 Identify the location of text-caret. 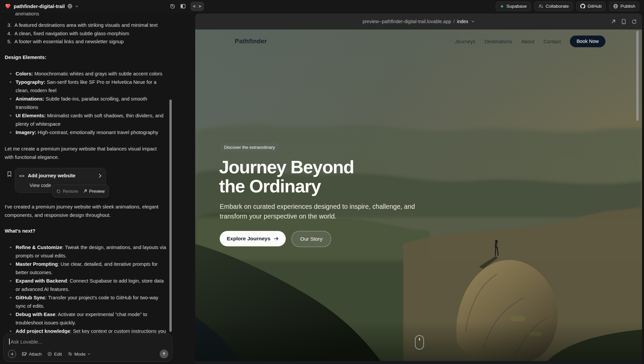
(9, 342).